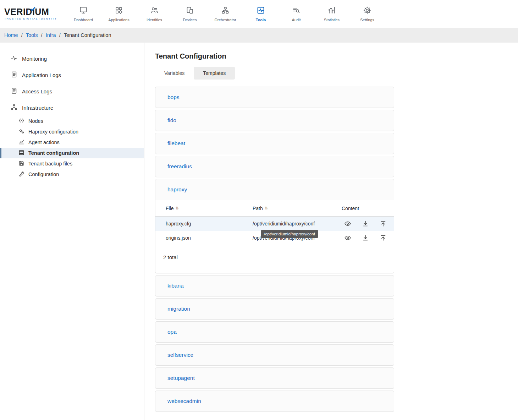 The image size is (518, 420). I want to click on breadcrumb-tools: Tools, so click(32, 35).